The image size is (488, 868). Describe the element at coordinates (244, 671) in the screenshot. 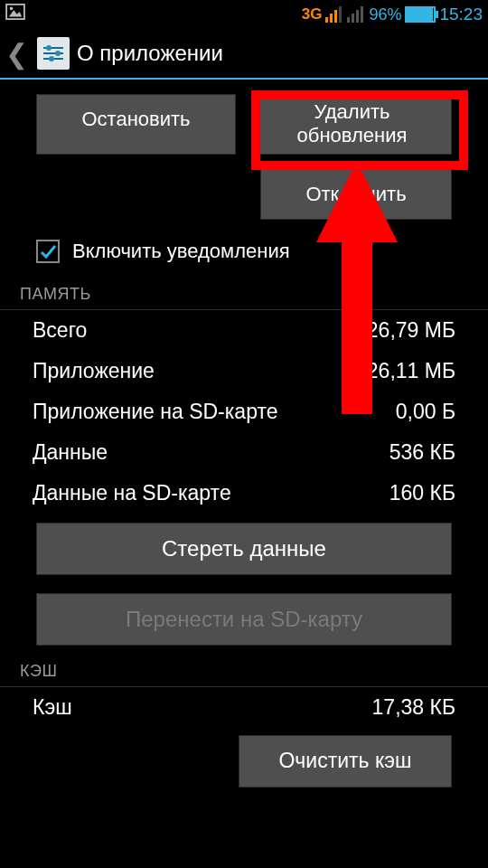

I see `cache-section-header: КЭШ` at that location.